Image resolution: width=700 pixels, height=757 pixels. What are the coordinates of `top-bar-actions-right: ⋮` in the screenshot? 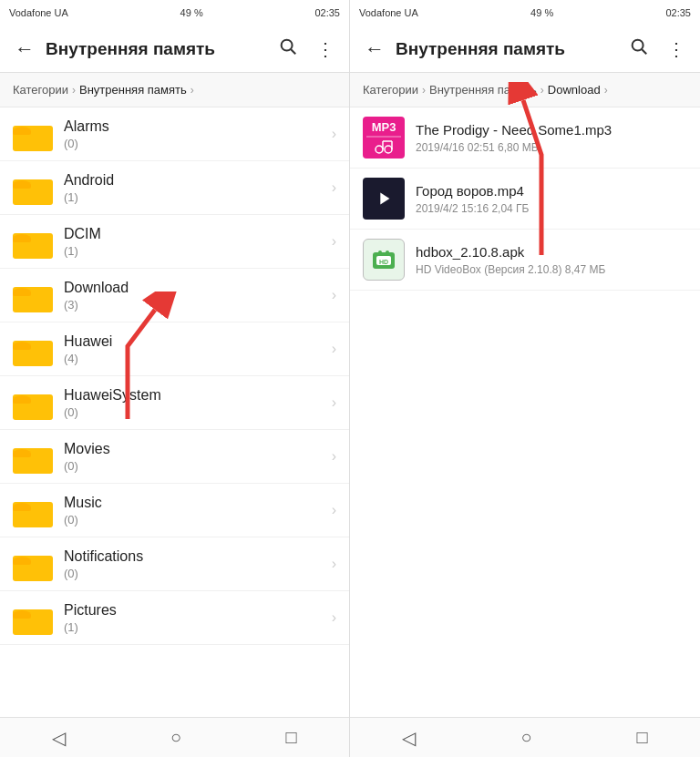 It's located at (657, 49).